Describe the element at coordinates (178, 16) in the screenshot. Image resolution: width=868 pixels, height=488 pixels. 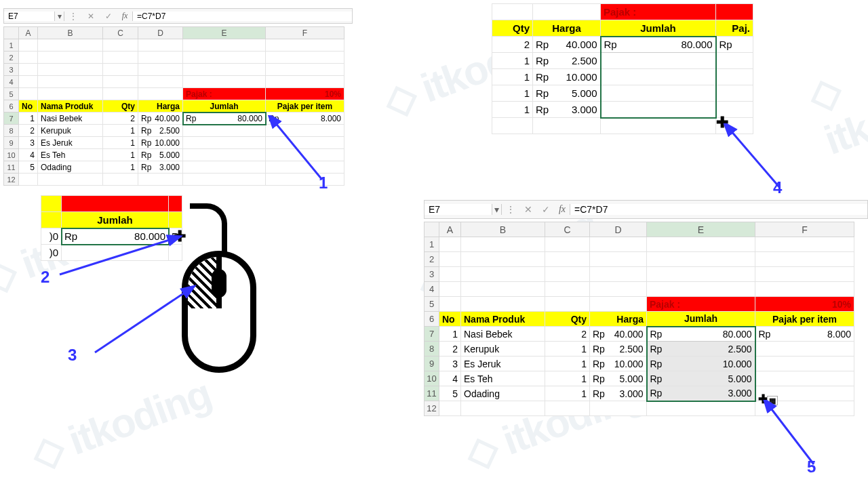
I see `formula-bar: E7 ▾ ⋮ ✕ ✓ fx =C7*D7` at that location.